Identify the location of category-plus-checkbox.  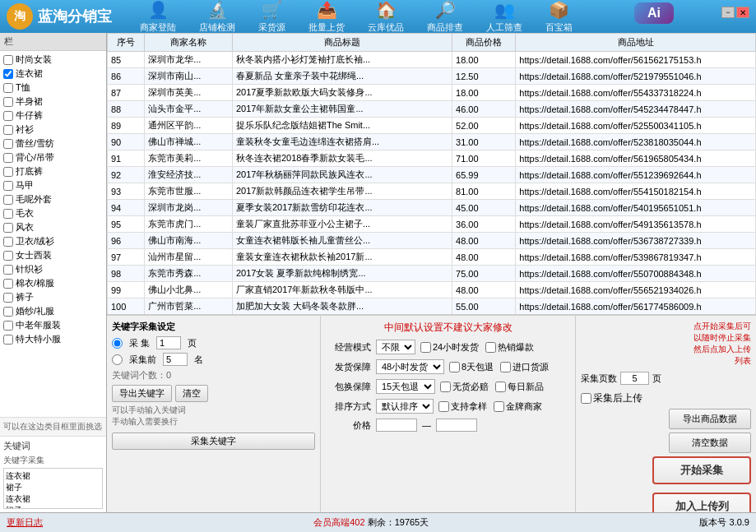
(8, 340).